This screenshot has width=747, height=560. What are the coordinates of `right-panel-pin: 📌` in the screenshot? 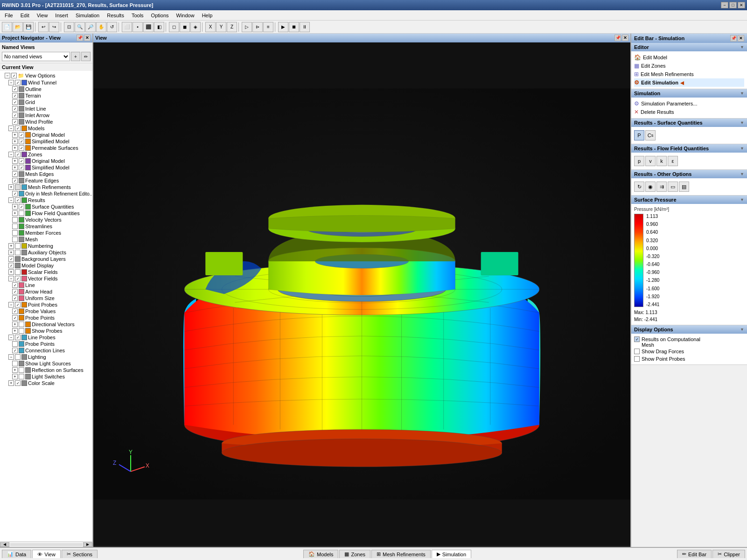 It's located at (733, 38).